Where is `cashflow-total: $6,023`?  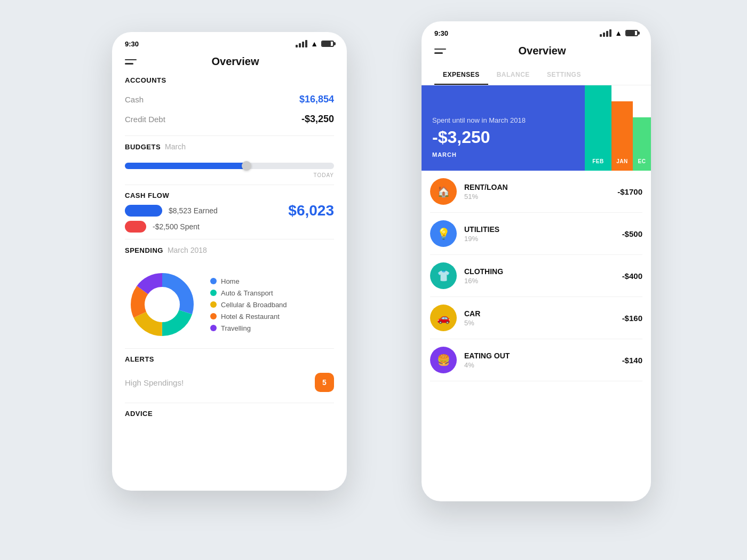
cashflow-total: $6,023 is located at coordinates (311, 211).